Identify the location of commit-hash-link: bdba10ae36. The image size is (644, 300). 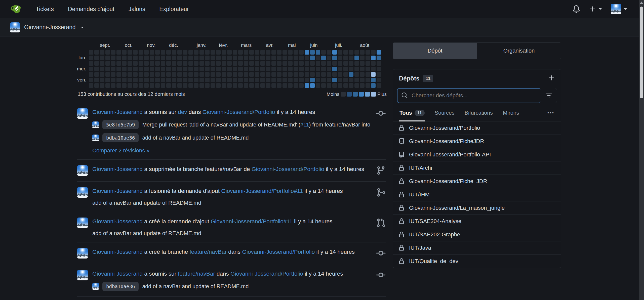
(120, 286).